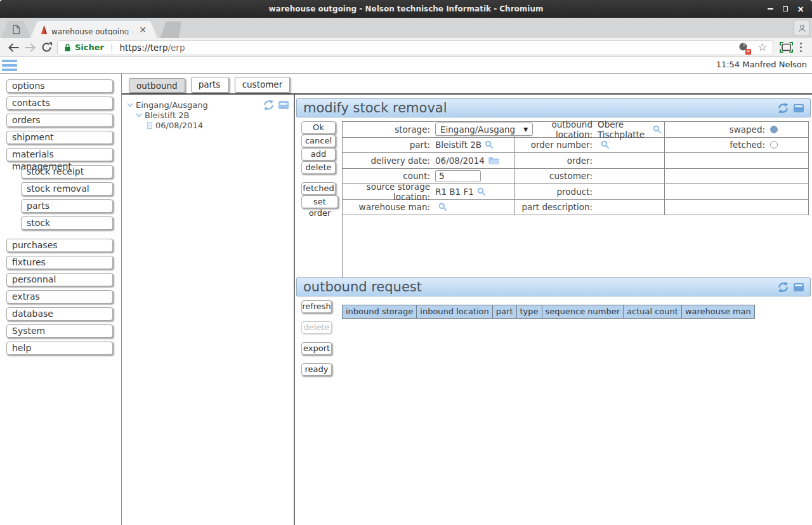 The height and width of the screenshot is (525, 812). What do you see at coordinates (318, 128) in the screenshot?
I see `ok-button: Ok` at bounding box center [318, 128].